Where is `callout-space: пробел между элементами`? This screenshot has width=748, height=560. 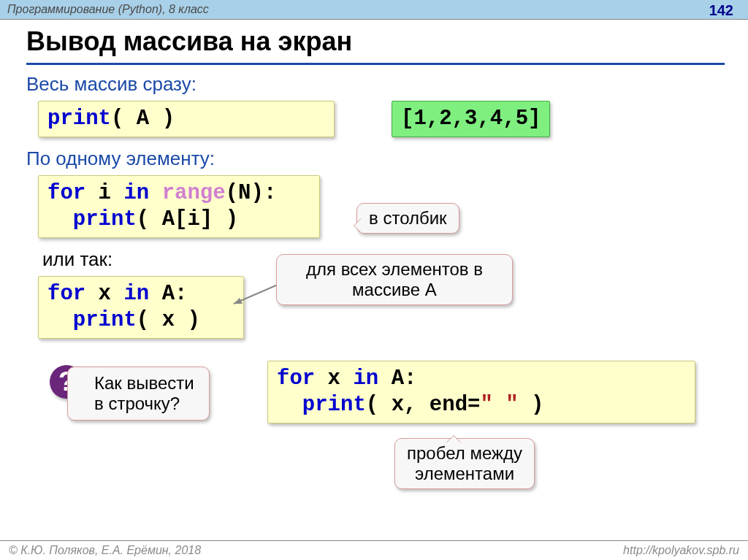
callout-space: пробел между элементами is located at coordinates (465, 464).